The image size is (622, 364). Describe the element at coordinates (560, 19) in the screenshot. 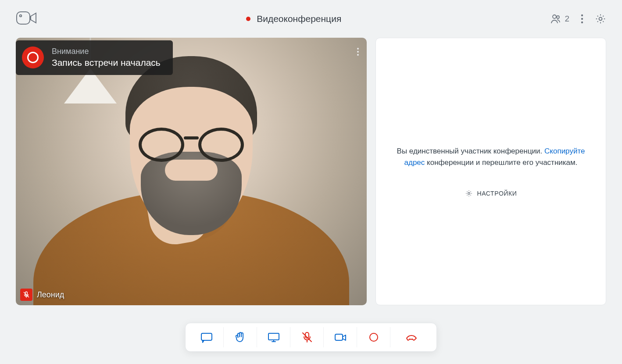

I see `participants-button: 2` at that location.